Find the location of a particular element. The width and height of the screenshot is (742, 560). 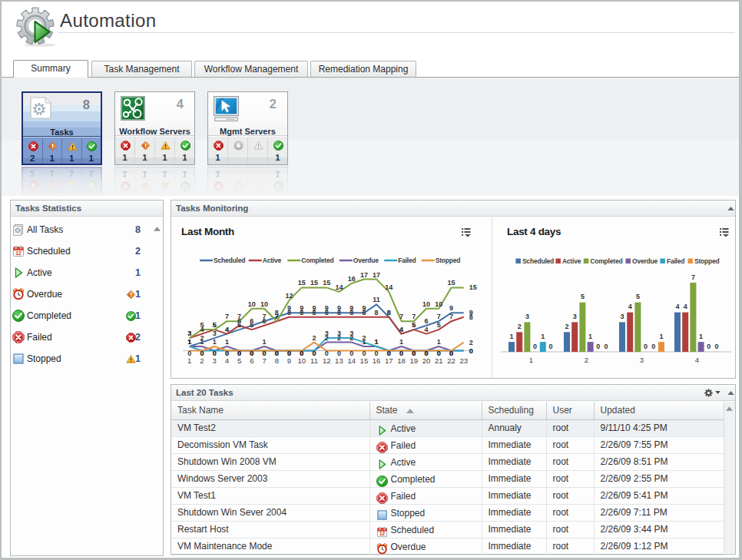

svg-text: 20 is located at coordinates (427, 361).